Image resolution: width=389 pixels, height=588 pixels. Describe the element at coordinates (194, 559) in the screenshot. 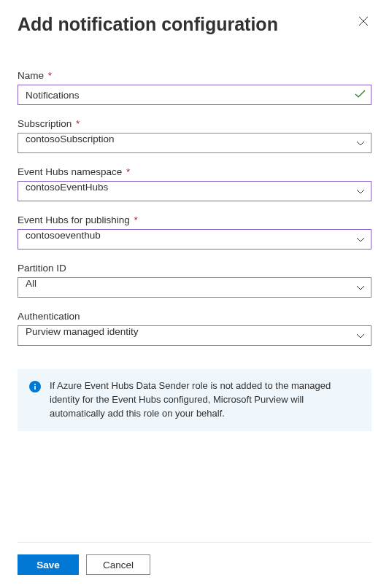

I see `footer: Save Cancel` at that location.